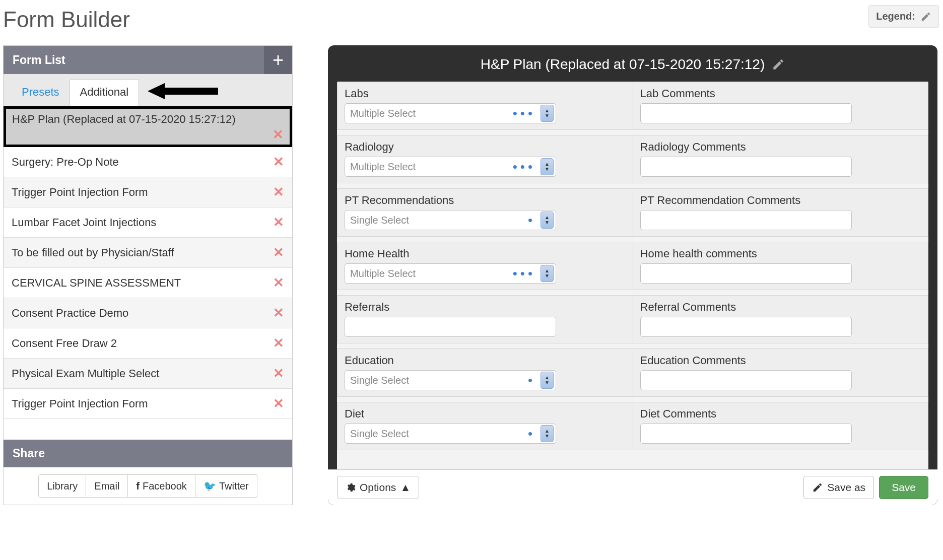 The width and height of the screenshot is (943, 560). Describe the element at coordinates (781, 159) in the screenshot. I see `field-cell: Radiology Comments` at that location.